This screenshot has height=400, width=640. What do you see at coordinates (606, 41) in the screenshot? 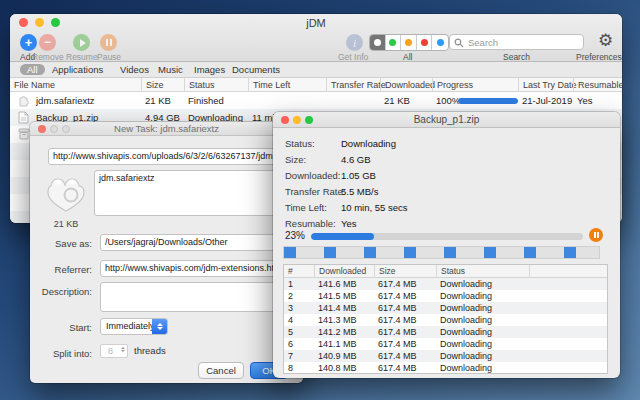
I see `gear-icon: ⚙` at bounding box center [606, 41].